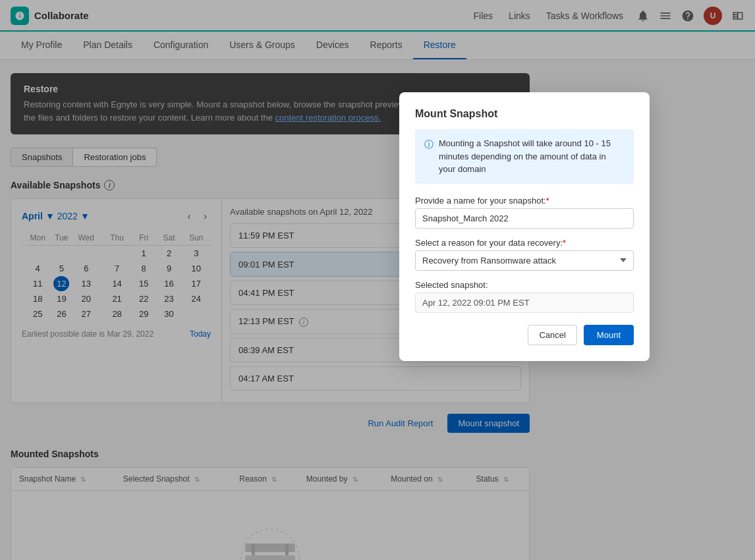 The height and width of the screenshot is (560, 755). What do you see at coordinates (609, 335) in the screenshot?
I see `mount-button: Mount` at bounding box center [609, 335].